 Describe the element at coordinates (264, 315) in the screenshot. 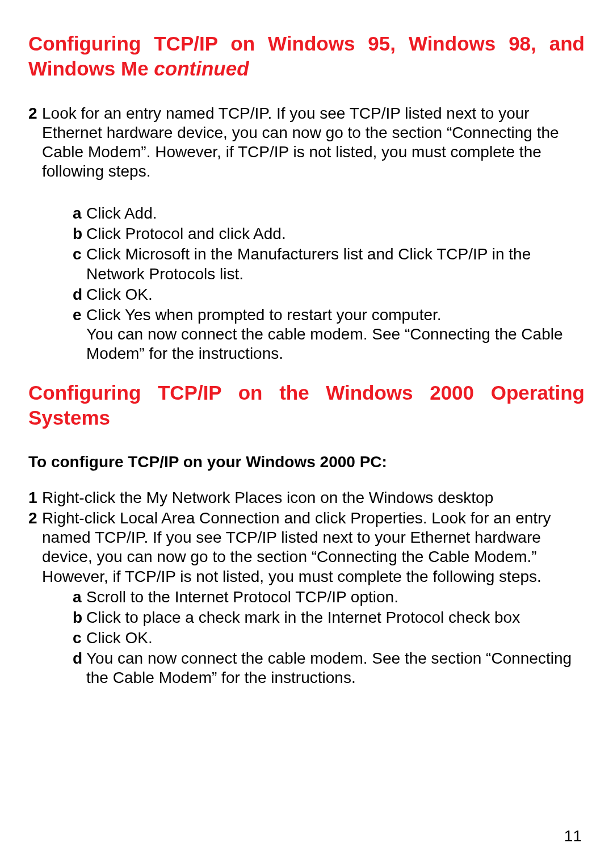

I see `substep-text-line1: Click Yes when prompted to restart your …` at that location.